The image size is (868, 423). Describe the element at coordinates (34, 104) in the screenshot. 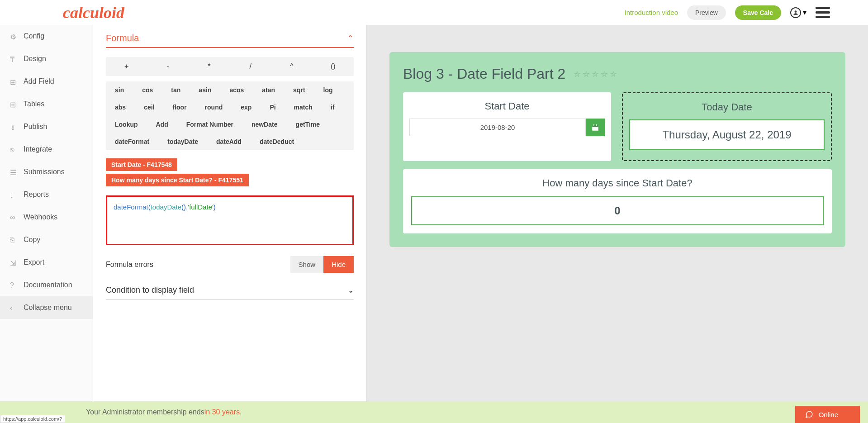

I see `sidebar-item-label: Tables` at that location.